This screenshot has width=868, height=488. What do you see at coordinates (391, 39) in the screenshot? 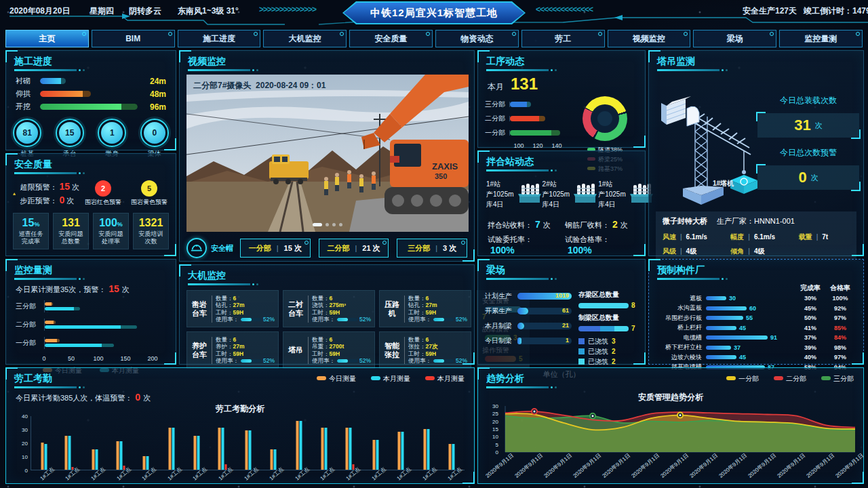
I see `nav-tab: 安全质量` at bounding box center [391, 39].